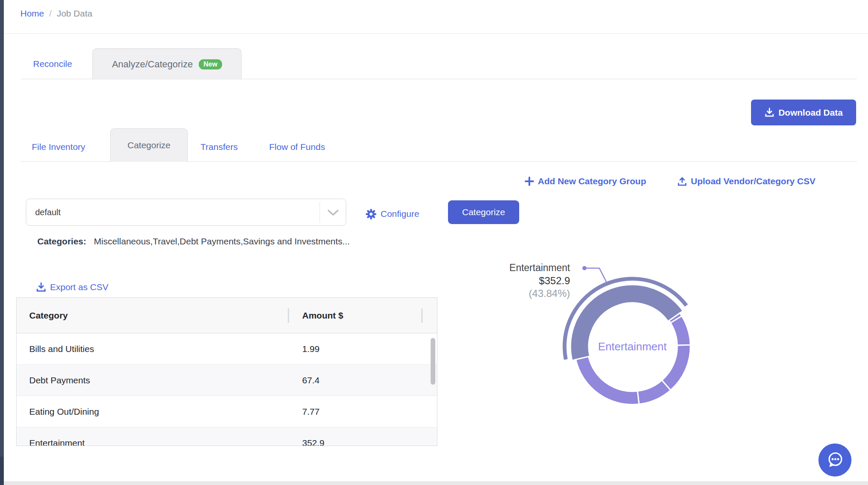 This screenshot has height=485, width=868. What do you see at coordinates (227, 316) in the screenshot?
I see `table-header: Category Amount $` at bounding box center [227, 316].